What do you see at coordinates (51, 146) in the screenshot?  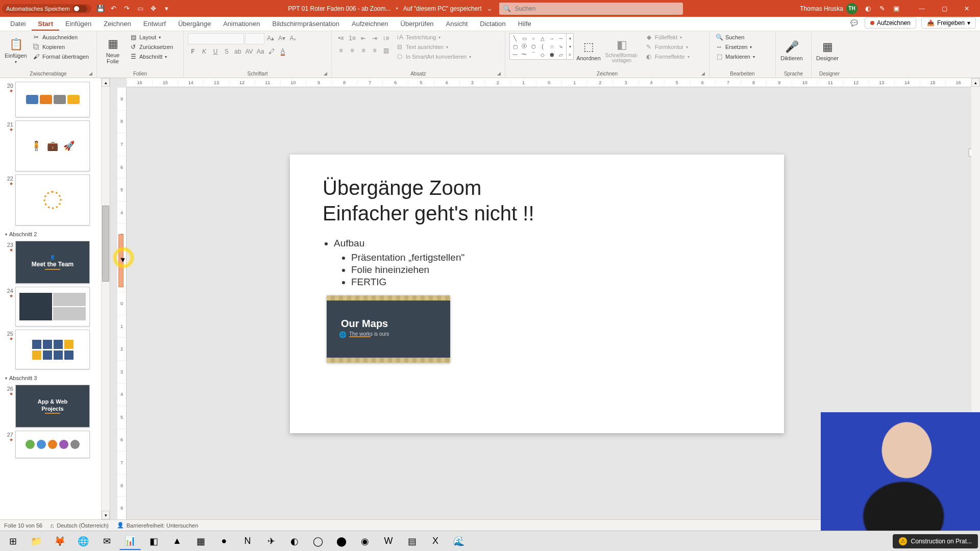 I see `thumb-21: 21★ 🧍💼🚀` at bounding box center [51, 146].